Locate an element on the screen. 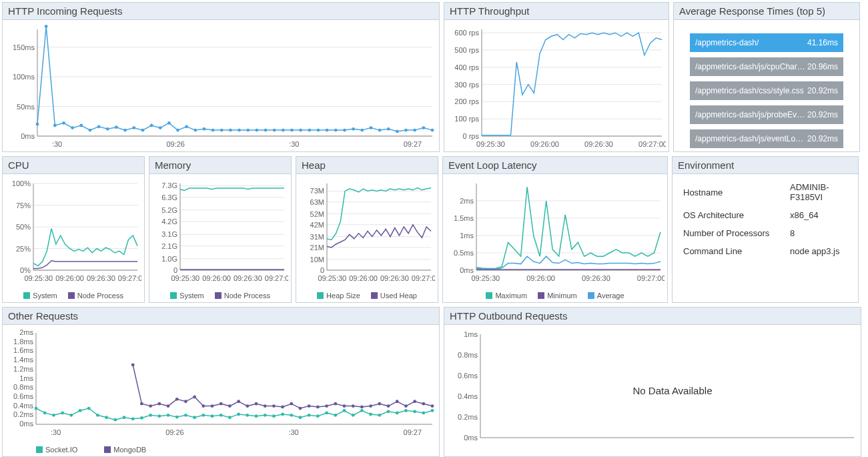  svg-text: 10M is located at coordinates (318, 260).